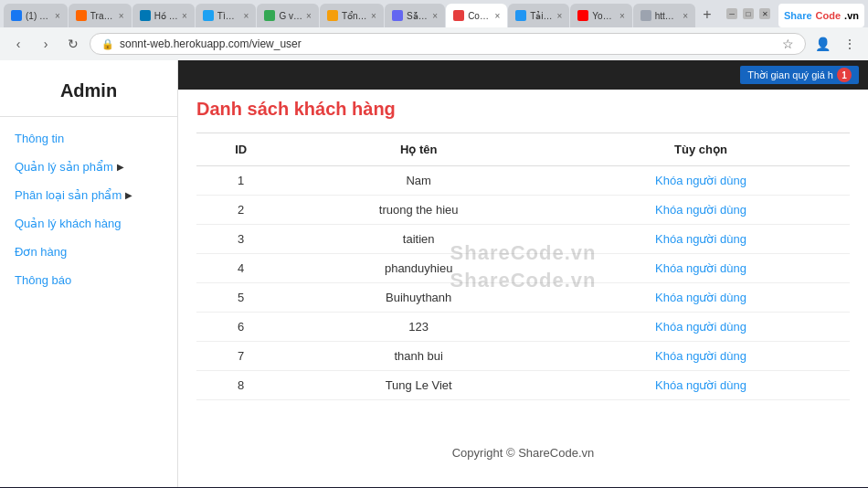 This screenshot has width=868, height=488. What do you see at coordinates (16, 16) in the screenshot?
I see `tab-favicon-fb` at bounding box center [16, 16].